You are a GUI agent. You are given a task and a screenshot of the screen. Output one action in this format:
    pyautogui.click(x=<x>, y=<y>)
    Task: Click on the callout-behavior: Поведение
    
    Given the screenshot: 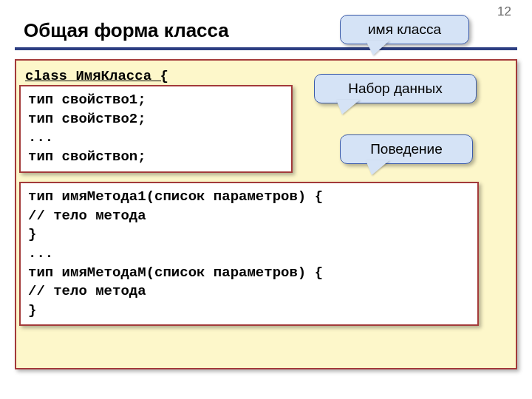 What is the action you would take?
    pyautogui.click(x=406, y=149)
    